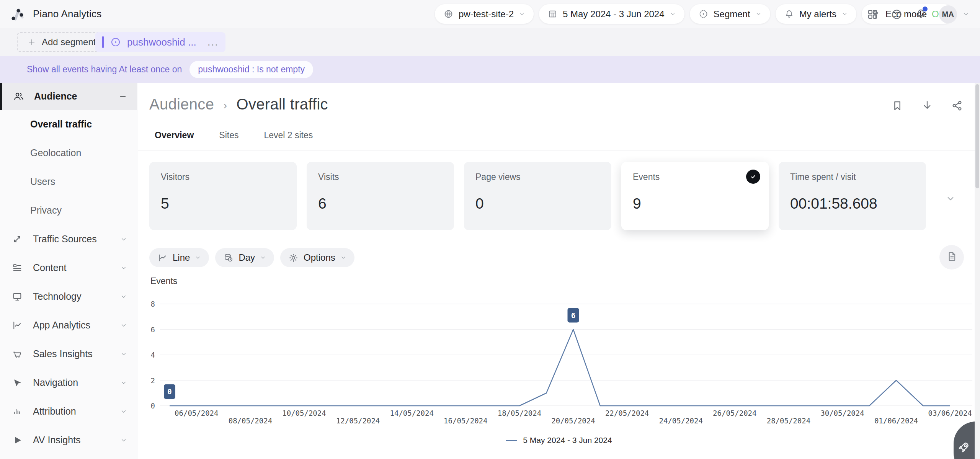  Describe the element at coordinates (17, 440) in the screenshot. I see `av-insights-icon` at that location.